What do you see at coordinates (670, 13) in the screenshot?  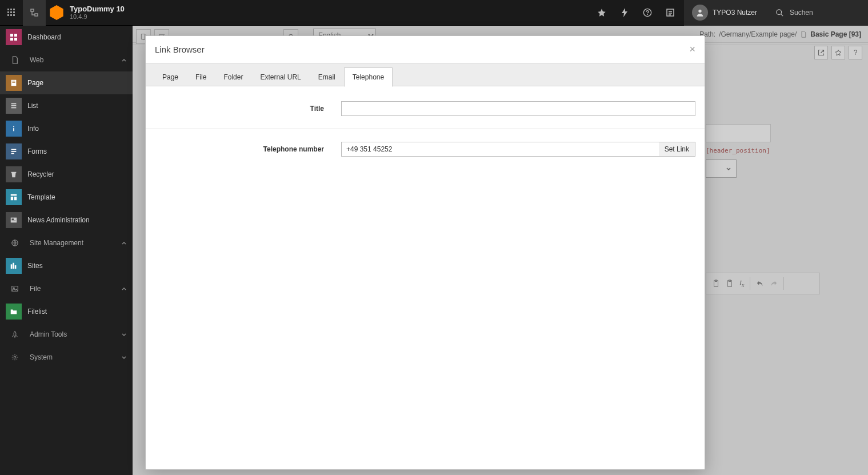 I see `opendocs-button` at bounding box center [670, 13].